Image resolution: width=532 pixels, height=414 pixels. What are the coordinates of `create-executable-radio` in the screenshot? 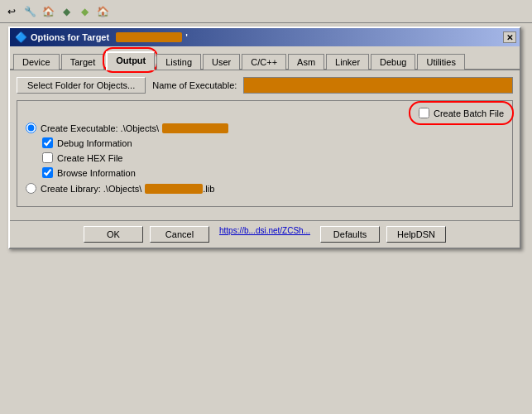 It's located at (31, 128).